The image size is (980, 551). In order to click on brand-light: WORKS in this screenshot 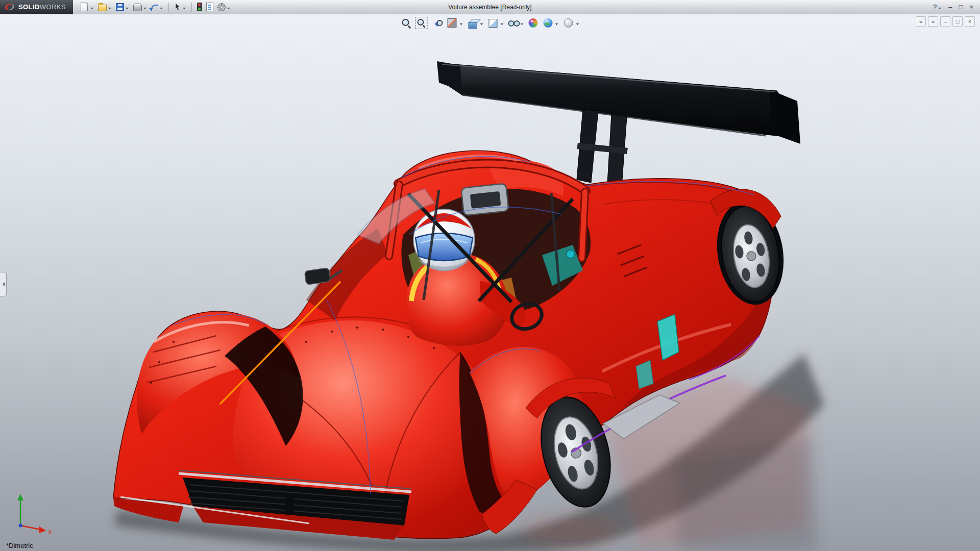, I will do `click(53, 7)`.